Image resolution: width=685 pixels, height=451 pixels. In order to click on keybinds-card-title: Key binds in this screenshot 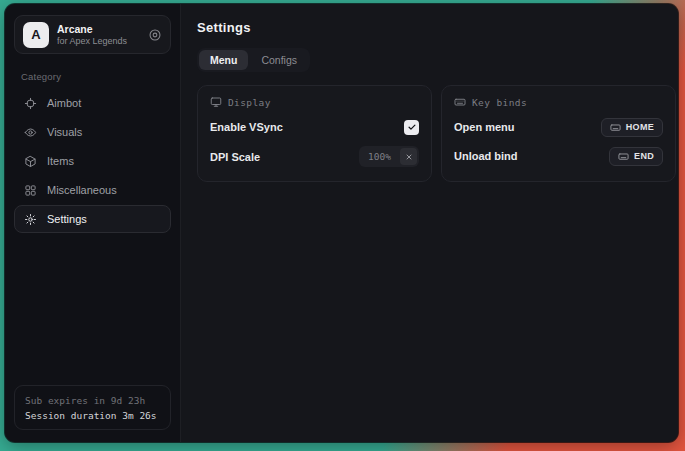, I will do `click(500, 102)`.